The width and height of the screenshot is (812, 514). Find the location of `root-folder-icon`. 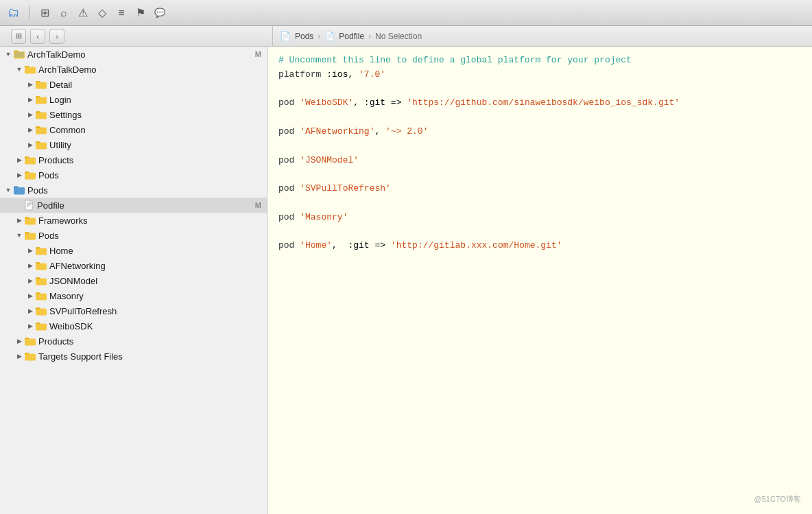

root-folder-icon is located at coordinates (19, 54).